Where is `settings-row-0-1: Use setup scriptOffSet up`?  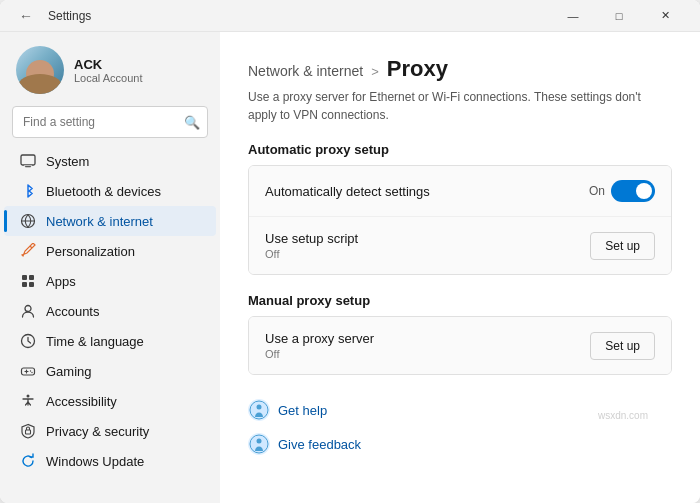
settings-row-0-1: Use setup scriptOffSet up is located at coordinates (460, 246).